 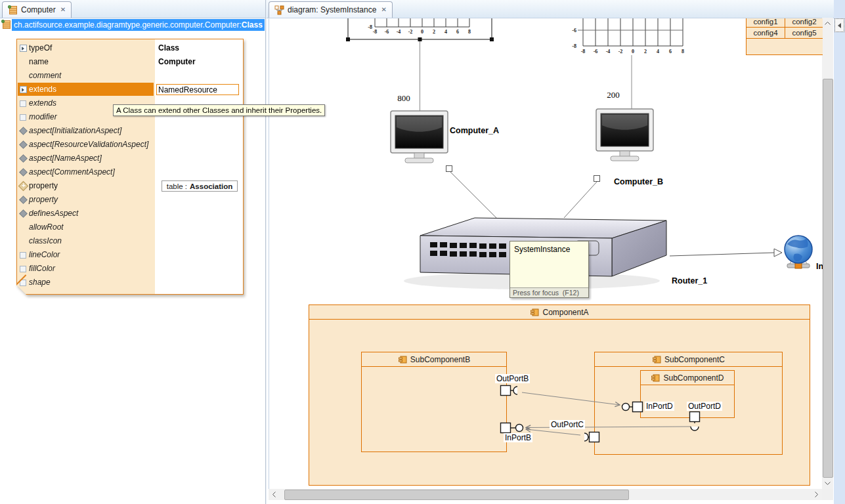 What do you see at coordinates (785, 33) in the screenshot?
I see `config-row: config4 config5` at bounding box center [785, 33].